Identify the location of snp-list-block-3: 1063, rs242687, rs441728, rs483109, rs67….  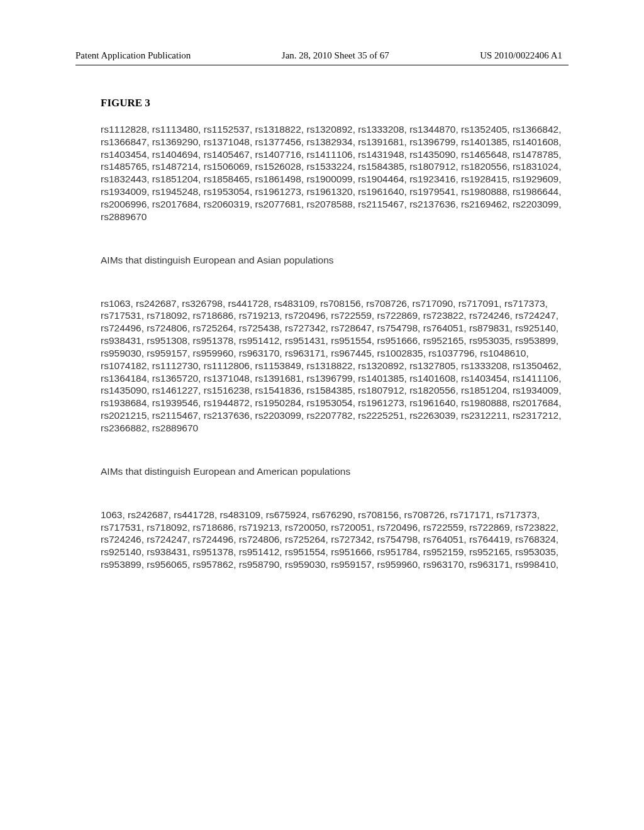
(331, 540).